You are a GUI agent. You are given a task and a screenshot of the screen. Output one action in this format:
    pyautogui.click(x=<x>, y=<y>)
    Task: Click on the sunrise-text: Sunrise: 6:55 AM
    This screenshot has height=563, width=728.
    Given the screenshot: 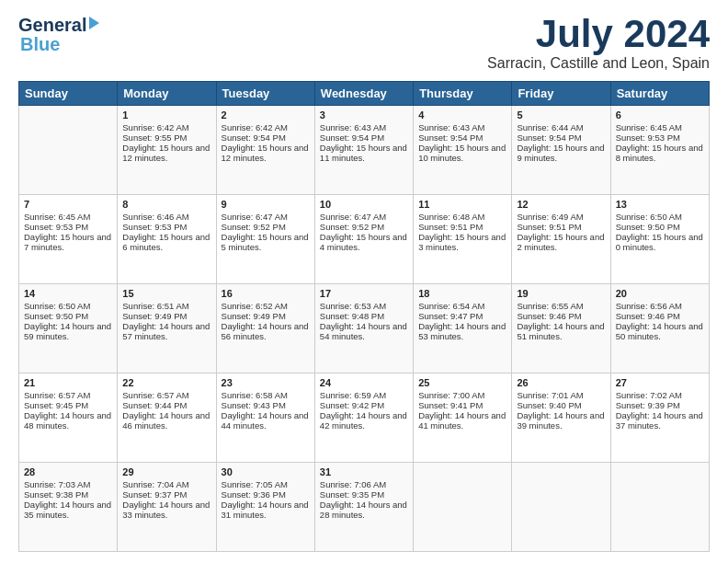 What is the action you would take?
    pyautogui.click(x=550, y=305)
    